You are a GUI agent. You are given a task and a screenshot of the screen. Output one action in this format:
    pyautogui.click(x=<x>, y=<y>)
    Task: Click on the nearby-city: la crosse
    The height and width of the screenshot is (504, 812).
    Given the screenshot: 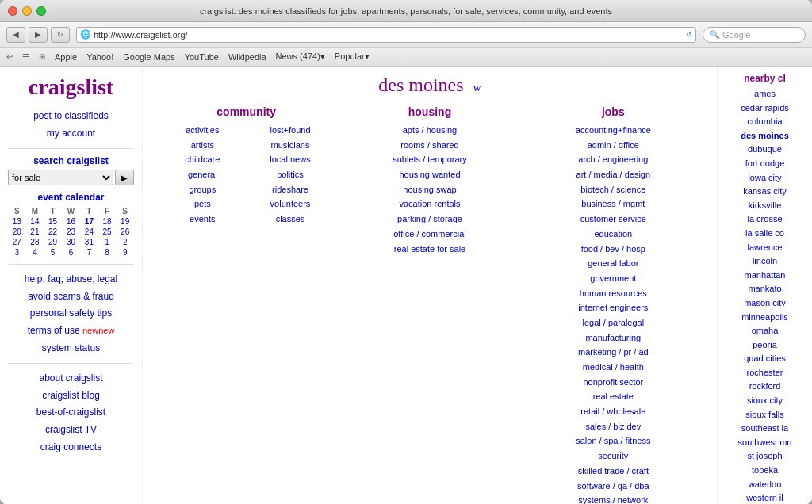 What is the action you would take?
    pyautogui.click(x=764, y=220)
    